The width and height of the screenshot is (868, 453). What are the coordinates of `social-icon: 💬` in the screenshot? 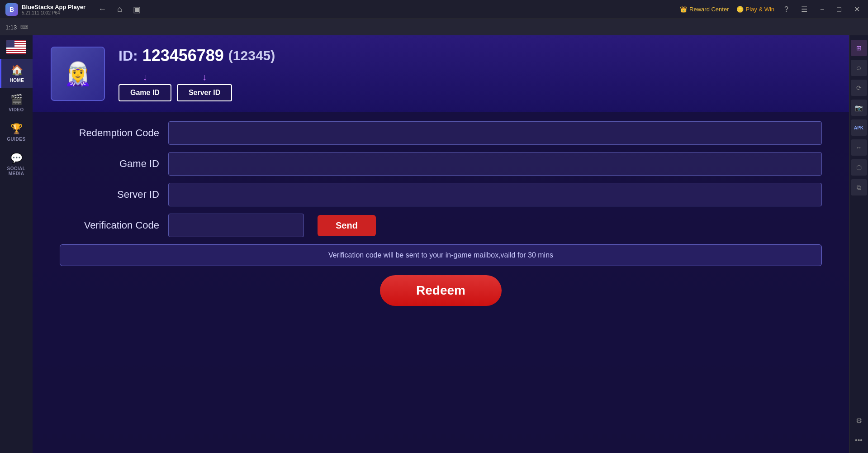 It's located at (16, 158).